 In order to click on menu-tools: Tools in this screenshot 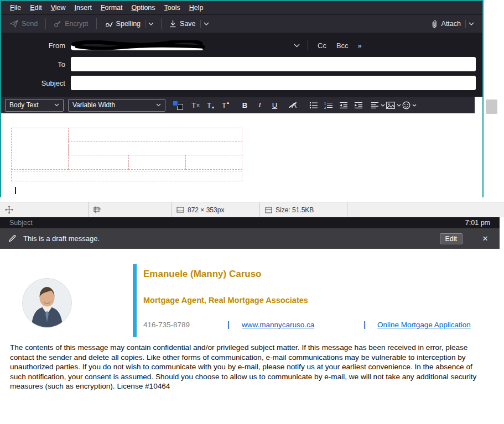, I will do `click(173, 8)`.